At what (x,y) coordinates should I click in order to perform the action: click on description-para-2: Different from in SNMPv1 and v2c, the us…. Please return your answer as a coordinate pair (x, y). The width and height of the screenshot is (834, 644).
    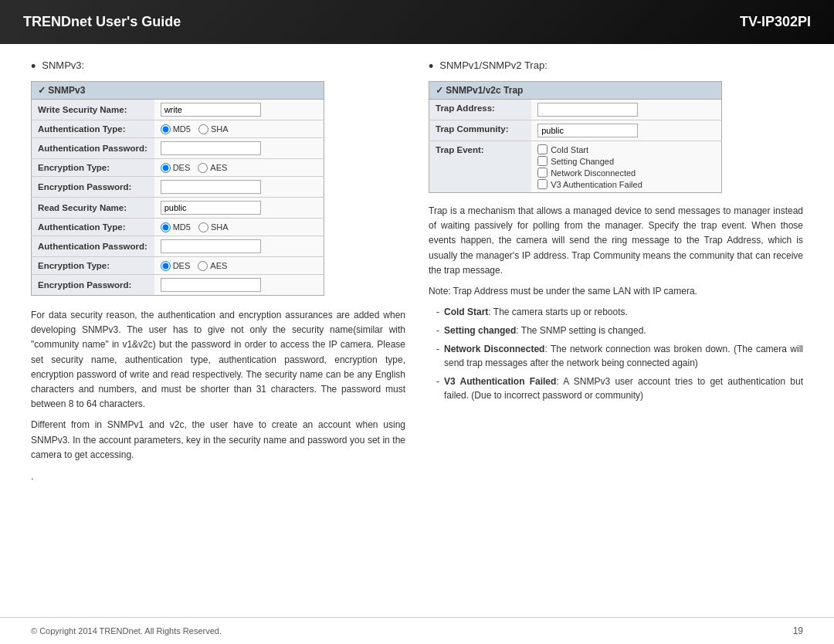
    Looking at the image, I should click on (218, 440).